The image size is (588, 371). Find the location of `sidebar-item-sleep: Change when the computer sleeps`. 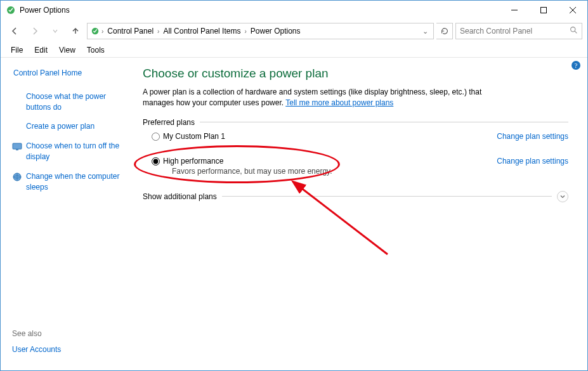

sidebar-item-sleep: Change when the computer sleeps is located at coordinates (70, 182).